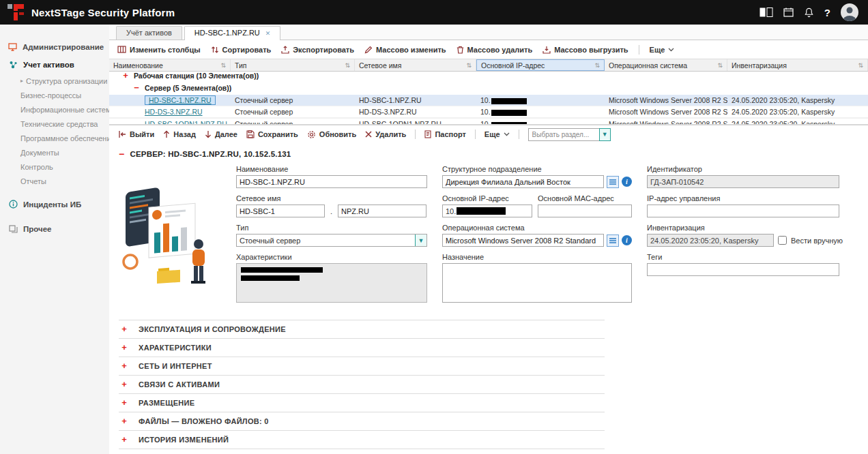 This screenshot has width=868, height=454. Describe the element at coordinates (445, 134) in the screenshot. I see `passport-button: Паспорт` at that location.